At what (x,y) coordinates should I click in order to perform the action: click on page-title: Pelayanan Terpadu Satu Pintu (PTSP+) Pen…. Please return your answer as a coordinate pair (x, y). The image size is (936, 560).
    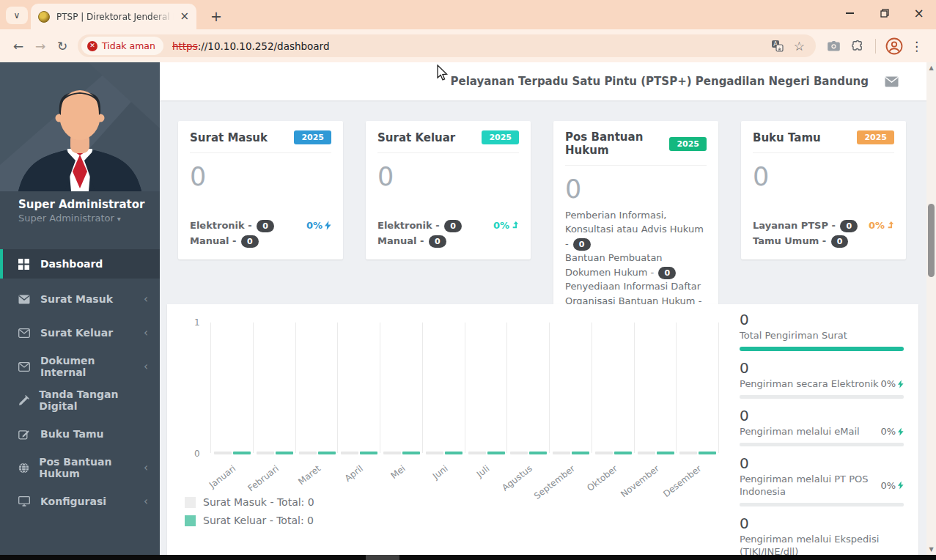
    Looking at the image, I should click on (660, 81).